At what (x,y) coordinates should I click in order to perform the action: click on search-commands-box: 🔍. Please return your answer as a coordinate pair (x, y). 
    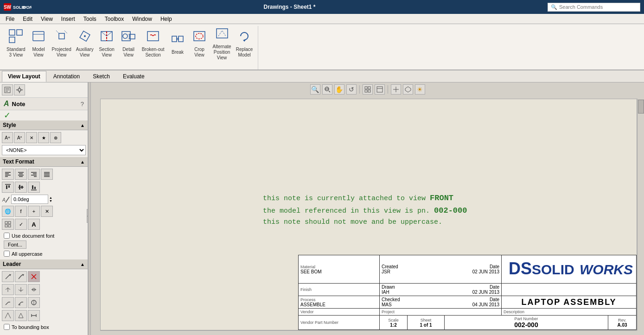
    Looking at the image, I should click on (594, 7).